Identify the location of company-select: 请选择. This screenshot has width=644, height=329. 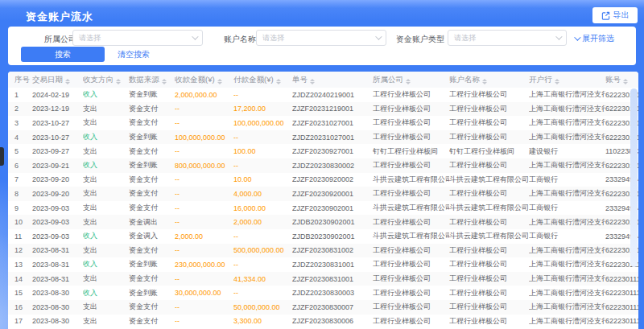
(138, 38).